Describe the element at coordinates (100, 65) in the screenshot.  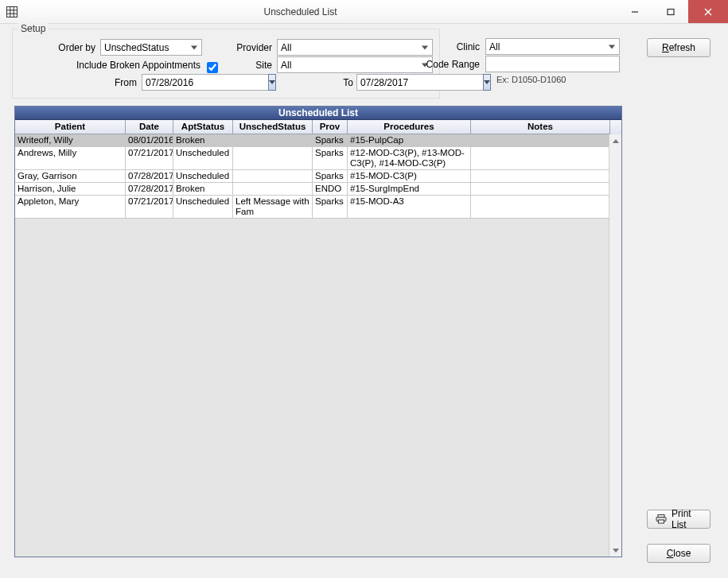
I see `include-broken-label: Include Broken Appointments` at that location.